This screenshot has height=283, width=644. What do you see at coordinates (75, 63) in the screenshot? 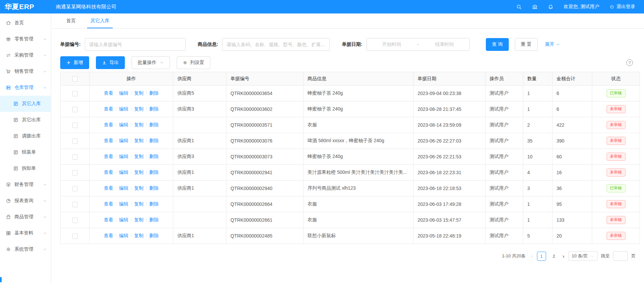
I see `add-button: 新增` at bounding box center [75, 63].